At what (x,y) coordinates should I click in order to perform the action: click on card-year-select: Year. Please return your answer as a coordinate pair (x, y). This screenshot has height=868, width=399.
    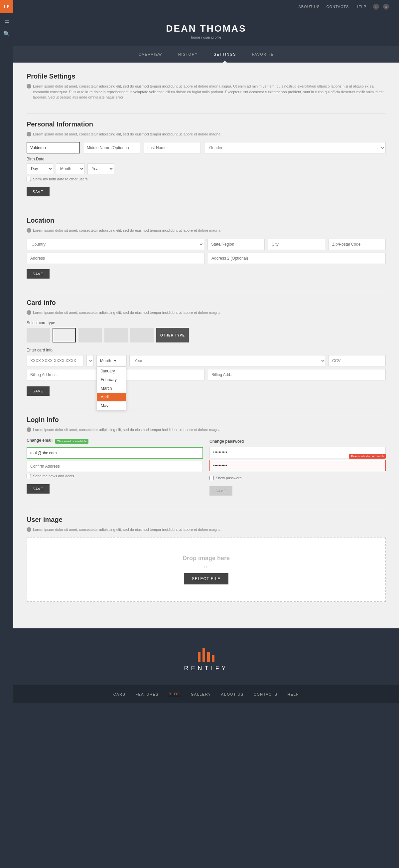
    Looking at the image, I should click on (228, 361).